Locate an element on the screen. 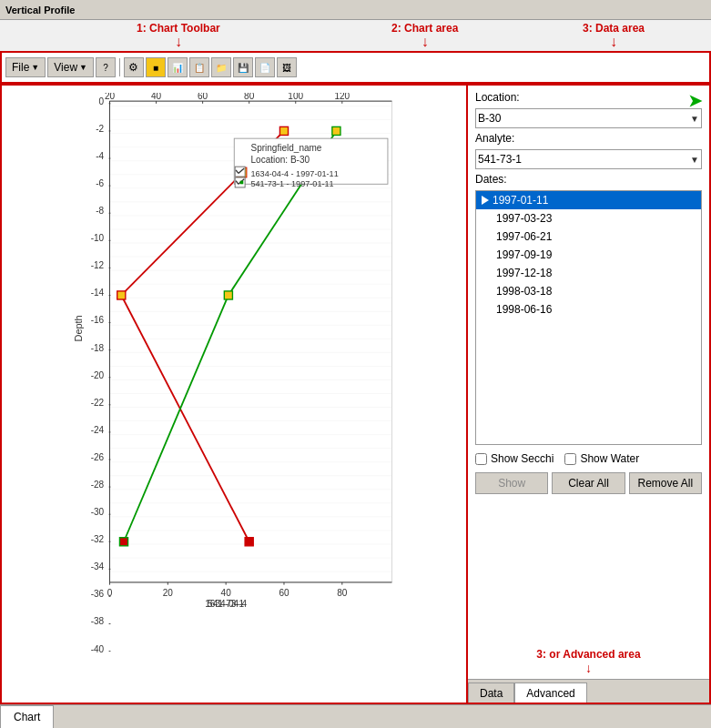 Image resolution: width=711 pixels, height=728 pixels. svg-text: -38 is located at coordinates (98, 621).